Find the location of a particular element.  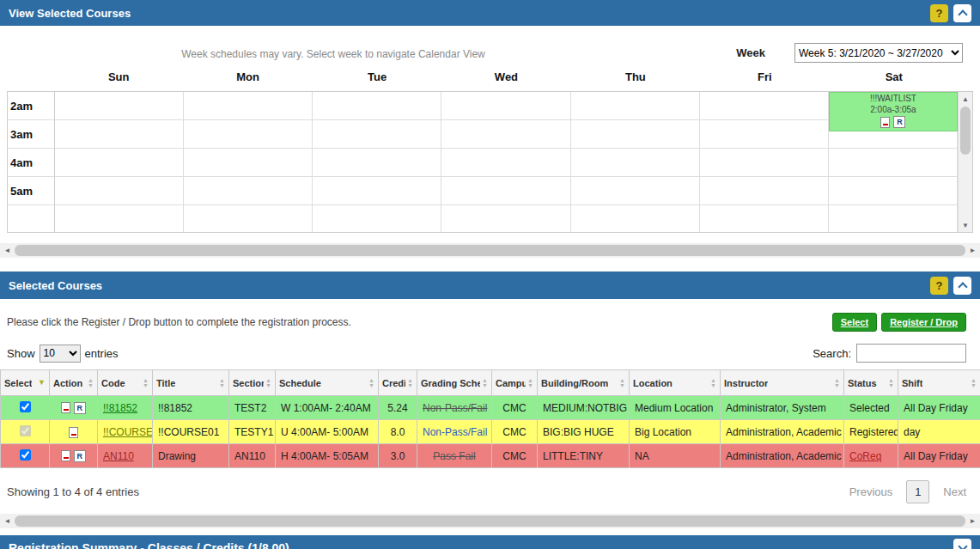

expand-panel-button is located at coordinates (962, 544).